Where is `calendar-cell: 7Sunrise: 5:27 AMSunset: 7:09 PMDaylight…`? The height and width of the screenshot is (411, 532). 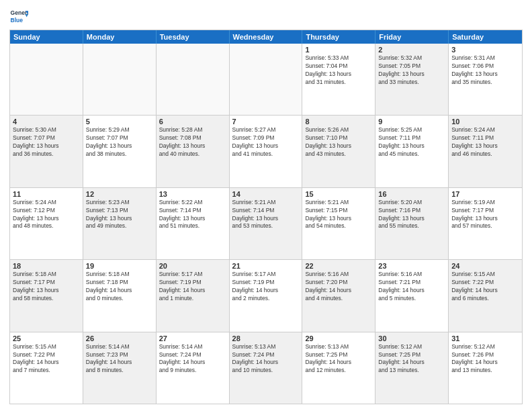 calendar-cell: 7Sunrise: 5:27 AMSunset: 7:09 PMDaylight… is located at coordinates (266, 151).